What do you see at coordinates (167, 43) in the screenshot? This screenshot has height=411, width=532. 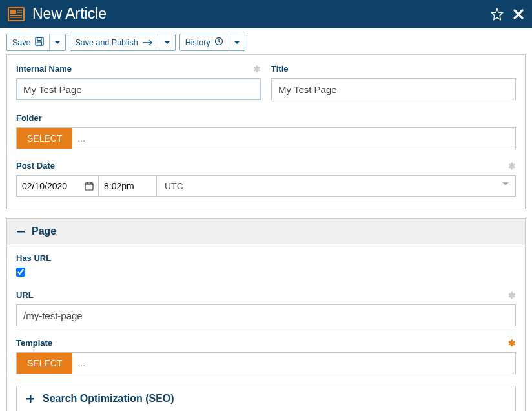 I see `save-publish-dropdown` at bounding box center [167, 43].